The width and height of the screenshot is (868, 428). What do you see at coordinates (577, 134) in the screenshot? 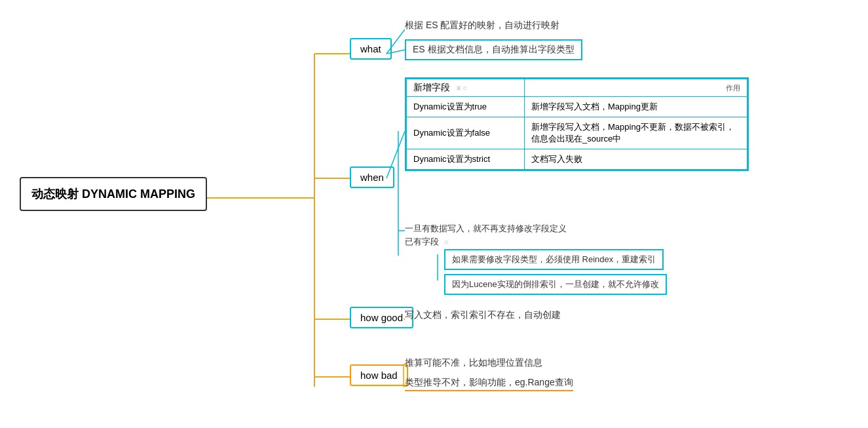
I see `table-row: Dynamic设置为false 新增字段写入文档，Mapping不更新，数据不被…` at bounding box center [577, 134].